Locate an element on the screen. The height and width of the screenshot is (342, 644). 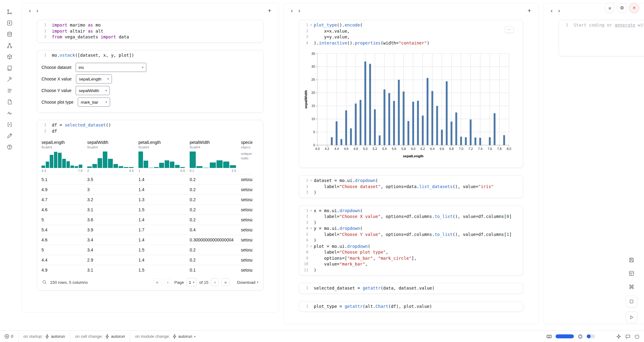
table-row: 5.13.51.40.2setosa is located at coordinates (147, 179).